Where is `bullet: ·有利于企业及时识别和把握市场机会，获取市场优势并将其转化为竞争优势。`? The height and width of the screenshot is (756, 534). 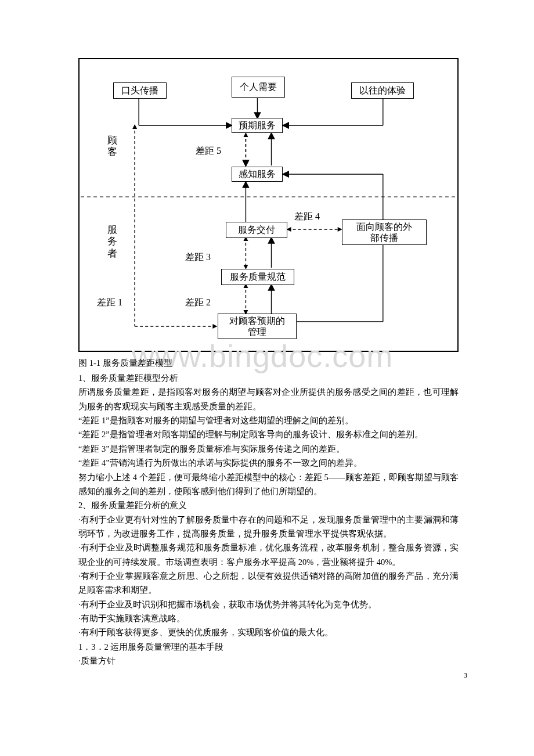
bullet: ·有利于企业及时识别和把握市场机会，获取市场优势并将其转化为竞争优势。 is located at coordinates (268, 604).